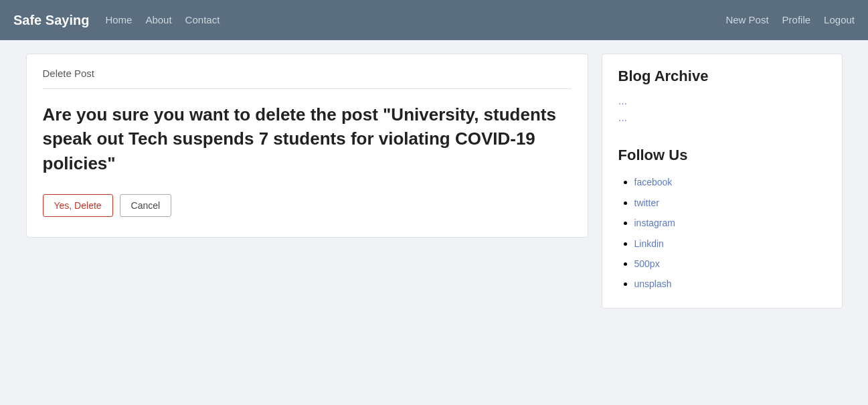  I want to click on follow-links: facebooktwitterinstagramLinkdin500pxunsp…, so click(722, 233).